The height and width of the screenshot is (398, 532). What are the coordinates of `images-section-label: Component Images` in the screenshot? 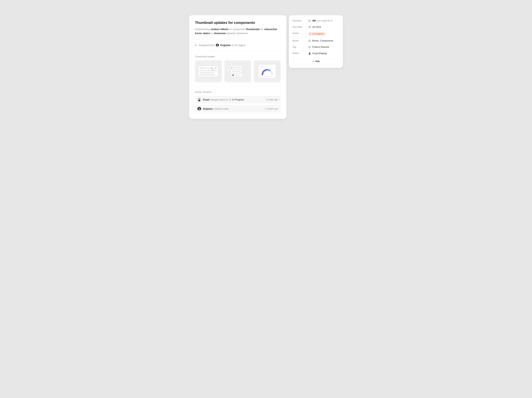 It's located at (238, 56).